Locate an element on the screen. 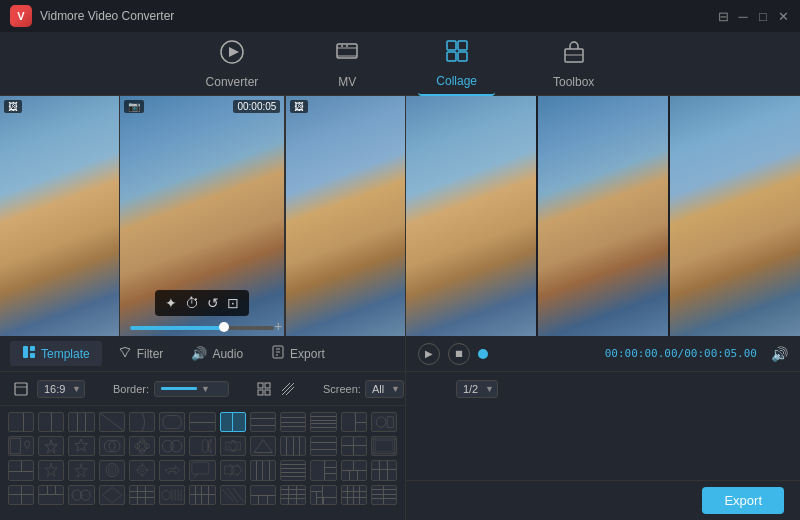 The width and height of the screenshot is (800, 520). video-slot-3: 🖼 is located at coordinates (345, 216).